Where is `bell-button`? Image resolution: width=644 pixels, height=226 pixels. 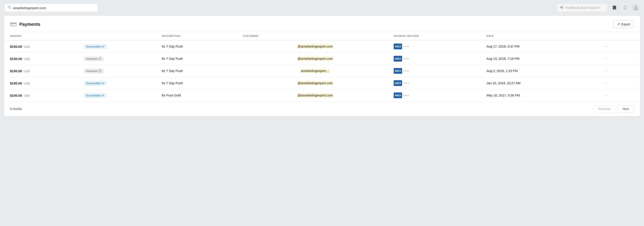
bell-button is located at coordinates (625, 8).